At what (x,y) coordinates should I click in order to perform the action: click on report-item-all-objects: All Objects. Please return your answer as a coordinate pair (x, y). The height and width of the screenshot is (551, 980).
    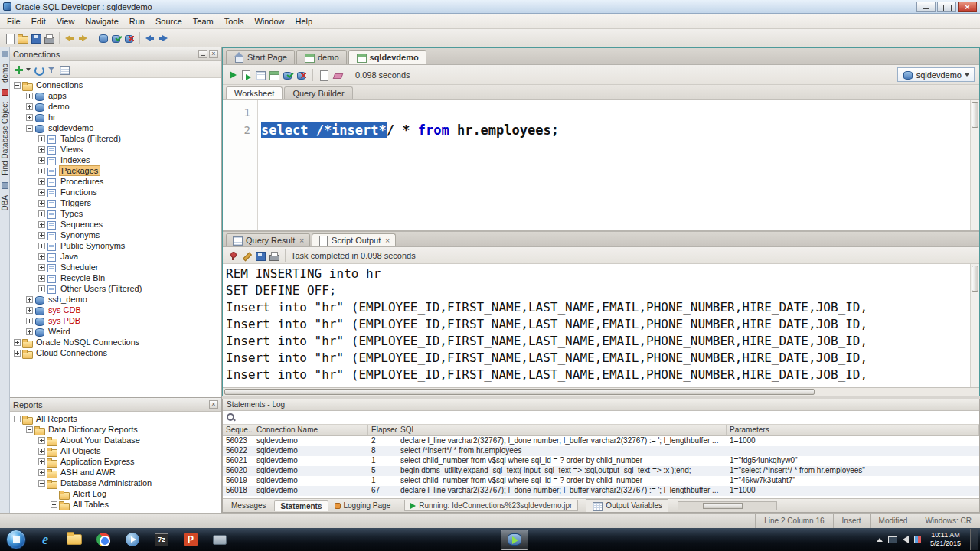
    Looking at the image, I should click on (116, 451).